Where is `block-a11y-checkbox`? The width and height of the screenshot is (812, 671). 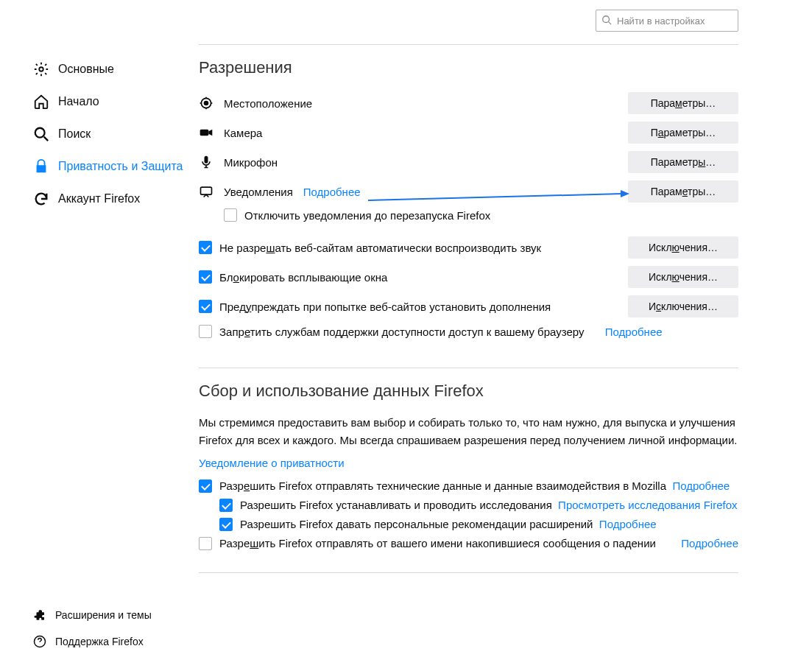
block-a11y-checkbox is located at coordinates (205, 331).